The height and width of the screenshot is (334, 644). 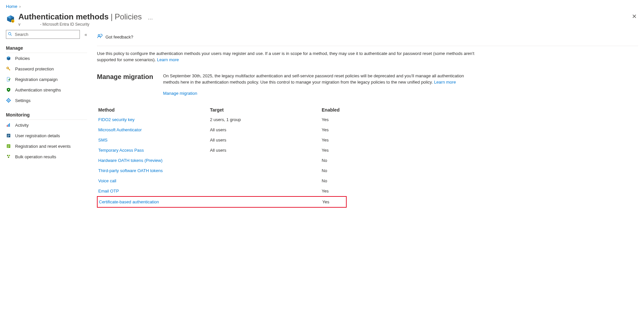 I want to click on page-title: Authentication methods, so click(x=64, y=17).